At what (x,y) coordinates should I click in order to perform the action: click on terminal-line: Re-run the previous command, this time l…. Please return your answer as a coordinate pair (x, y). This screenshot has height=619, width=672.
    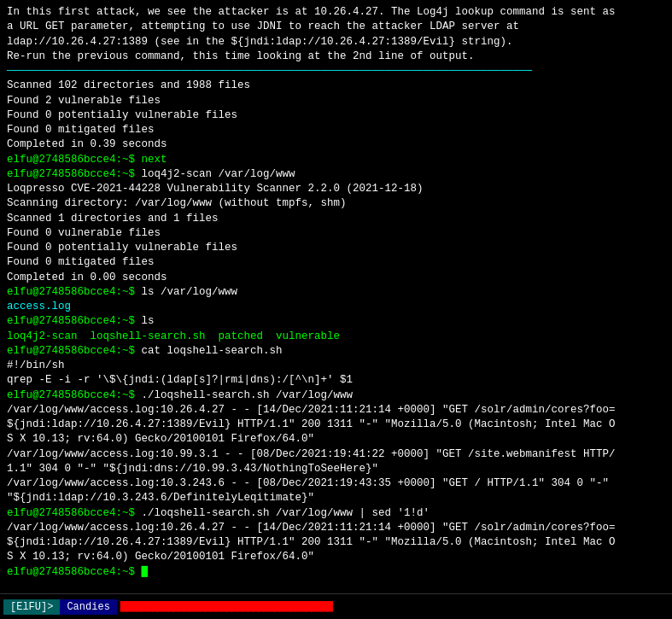
    Looking at the image, I should click on (336, 56).